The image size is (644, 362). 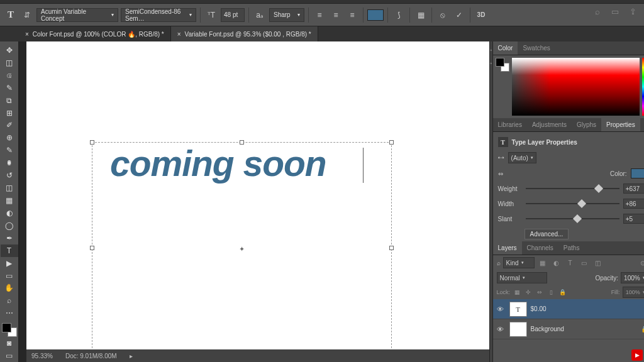 What do you see at coordinates (399, 15) in the screenshot?
I see `warp-text-button: ⟆` at bounding box center [399, 15].